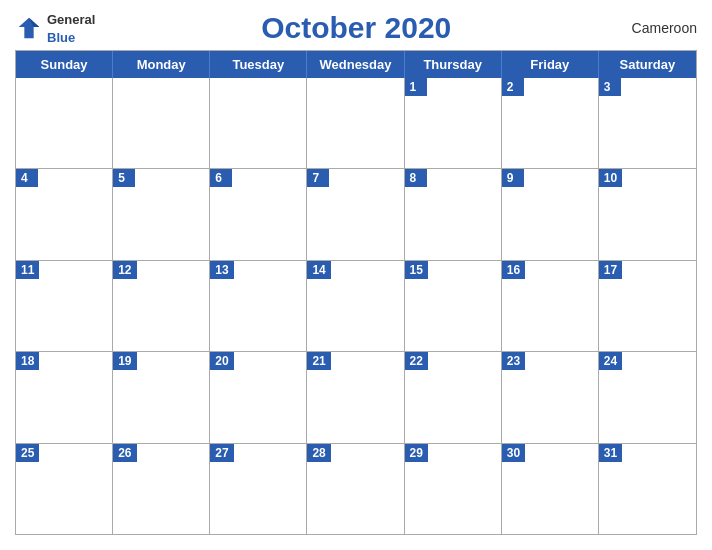 Image resolution: width=712 pixels, height=550 pixels. Describe the element at coordinates (514, 453) in the screenshot. I see `date-number: 30` at that location.